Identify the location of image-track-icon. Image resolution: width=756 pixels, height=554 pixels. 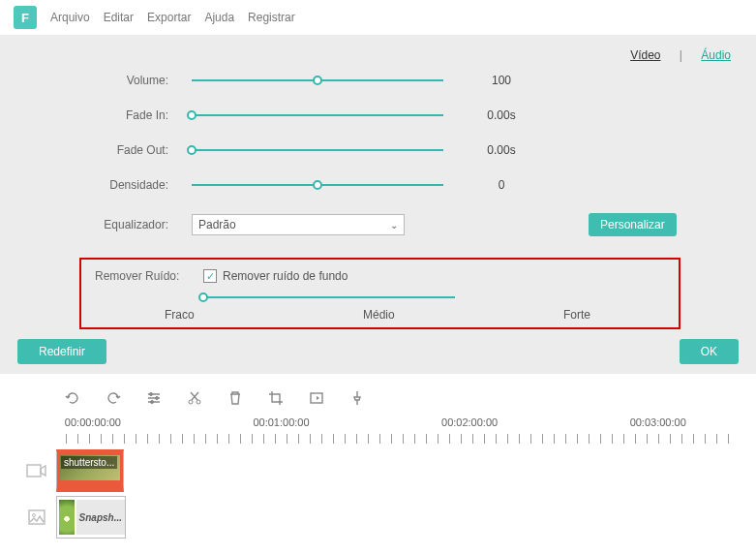
(37, 517).